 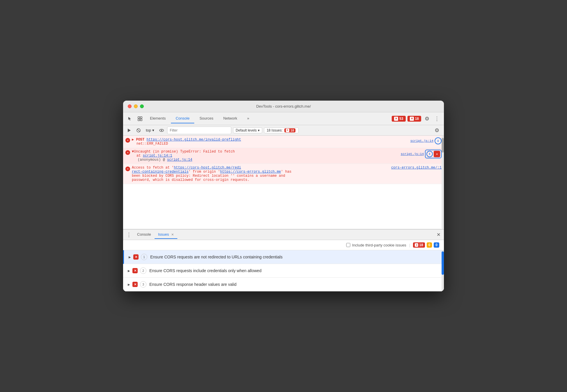 What do you see at coordinates (162, 130) in the screenshot?
I see `eye-button` at bounding box center [162, 130].